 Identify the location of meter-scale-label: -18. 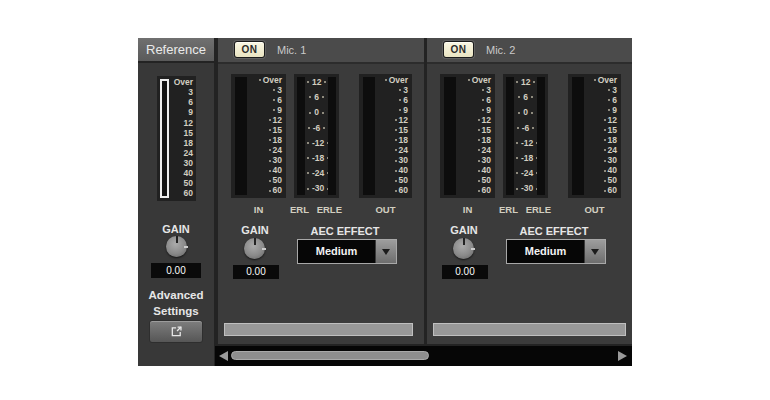
(316, 158).